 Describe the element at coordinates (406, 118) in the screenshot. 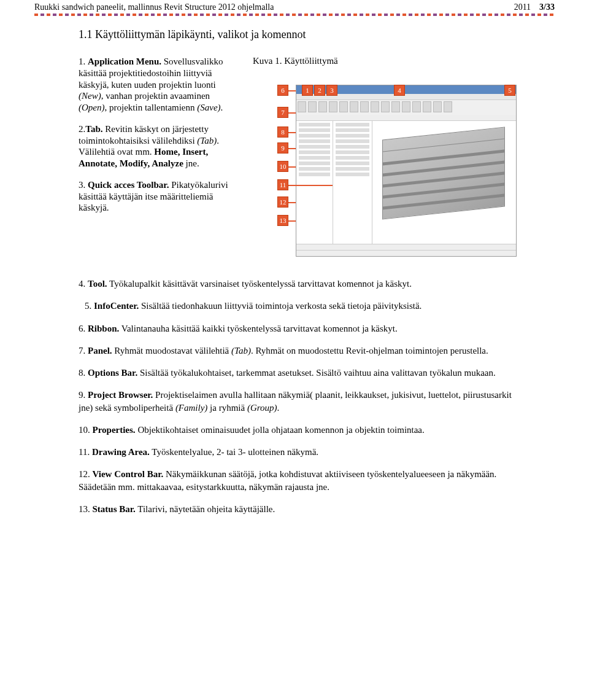

I see `mock-options-bar` at that location.